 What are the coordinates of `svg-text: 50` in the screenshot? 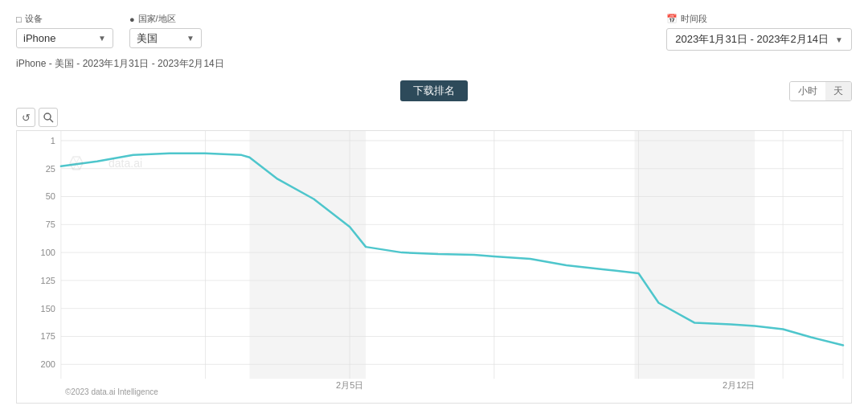 It's located at (51, 197).